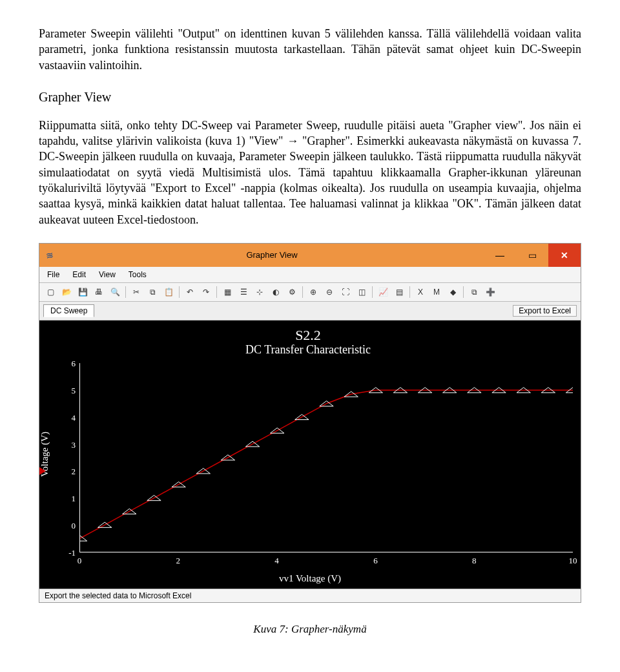 The height and width of the screenshot is (672, 620). Describe the element at coordinates (227, 292) in the screenshot. I see `grid-icon: ▦` at that location.